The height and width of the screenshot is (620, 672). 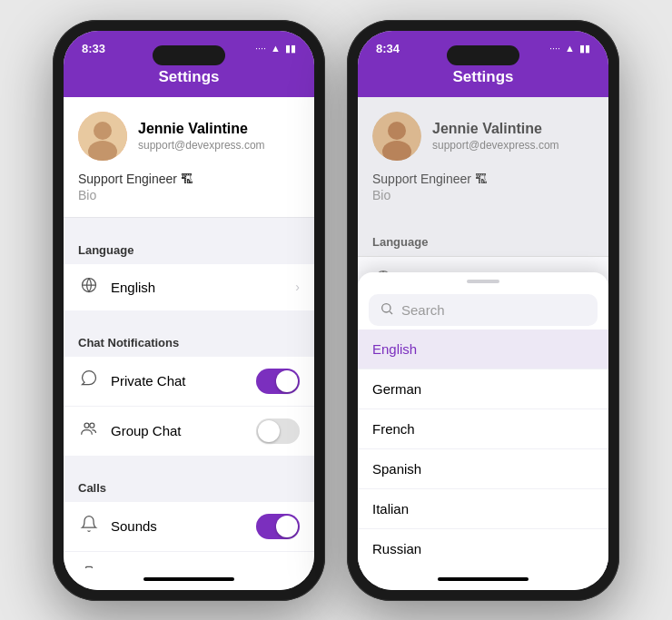 What do you see at coordinates (483, 179) in the screenshot?
I see `right-profile-role: Support Engineer 🏗` at bounding box center [483, 179].